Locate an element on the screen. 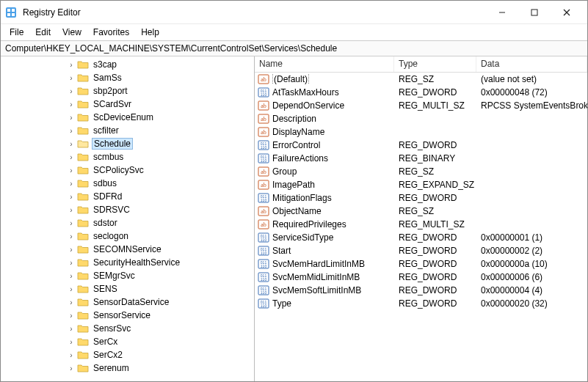  tree-item: ›SCardSvr is located at coordinates (128, 104).